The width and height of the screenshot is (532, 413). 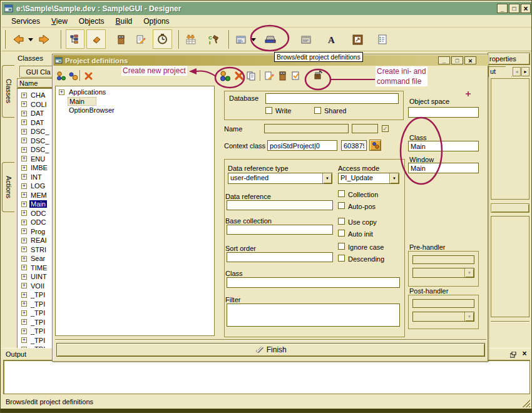 What do you see at coordinates (313, 283) in the screenshot?
I see `class-input` at bounding box center [313, 283].